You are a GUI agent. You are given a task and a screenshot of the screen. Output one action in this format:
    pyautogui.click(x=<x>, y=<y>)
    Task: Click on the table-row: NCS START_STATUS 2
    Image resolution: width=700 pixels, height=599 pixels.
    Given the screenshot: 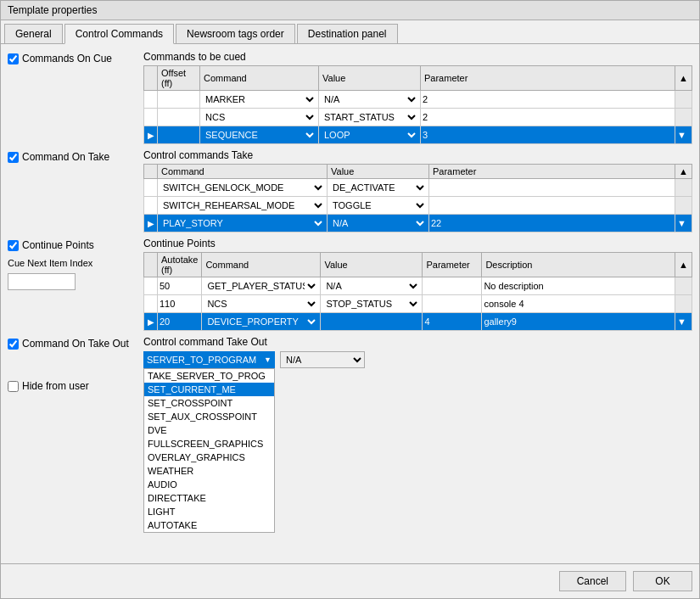 What is the action you would take?
    pyautogui.click(x=418, y=117)
    